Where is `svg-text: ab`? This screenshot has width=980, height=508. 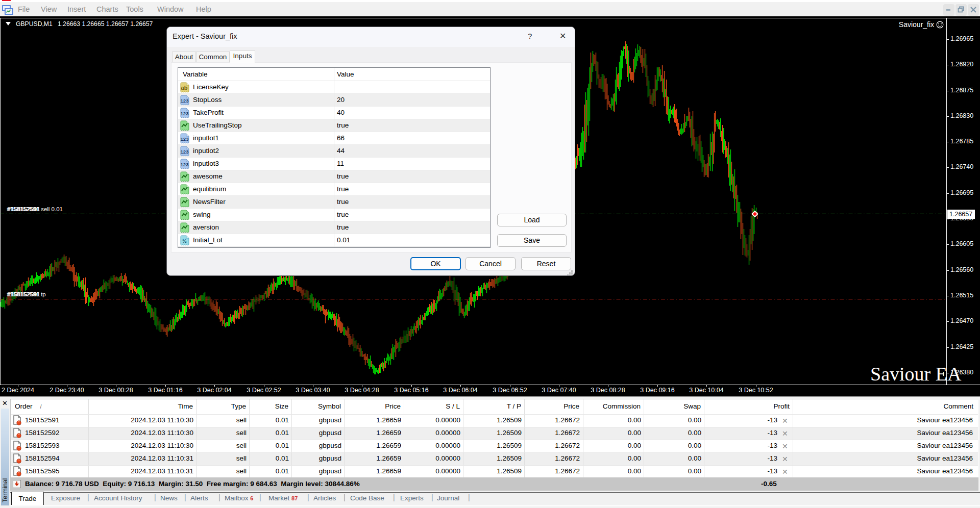
svg-text: ab is located at coordinates (185, 88).